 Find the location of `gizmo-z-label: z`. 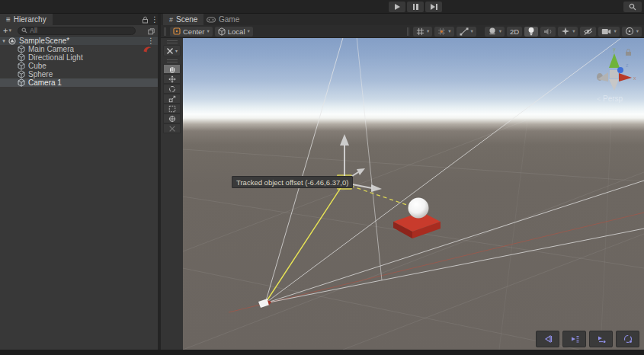

gizmo-z-label: z is located at coordinates (627, 66).